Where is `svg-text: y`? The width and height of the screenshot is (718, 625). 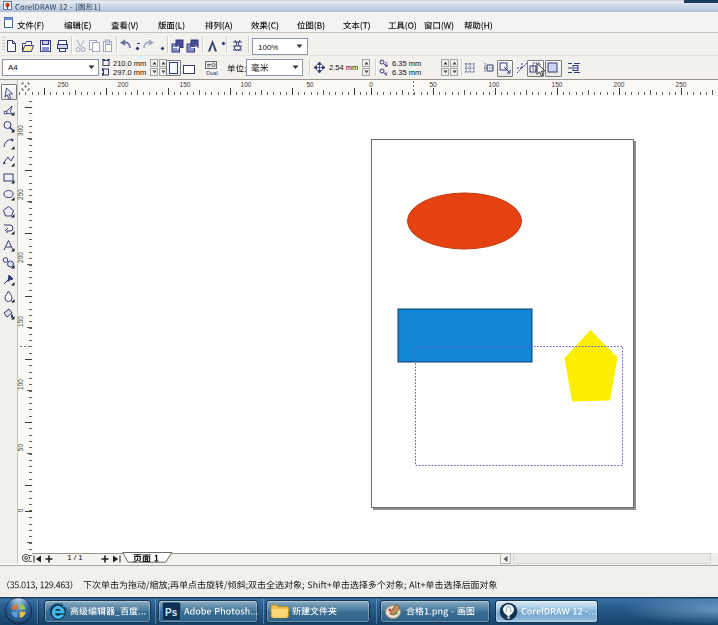
svg-text: y is located at coordinates (386, 73).